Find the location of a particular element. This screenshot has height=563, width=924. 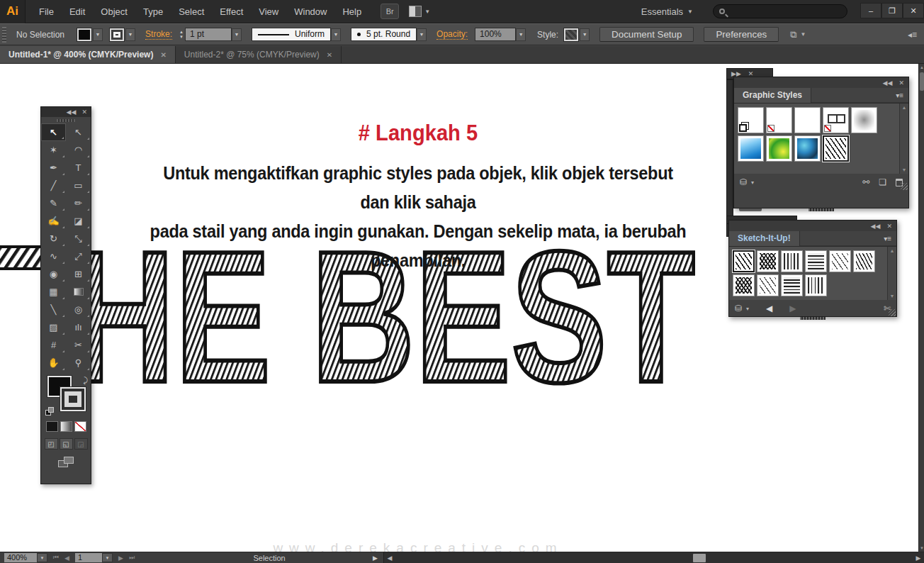

perspective-grid-tool: ⊞ is located at coordinates (78, 274).